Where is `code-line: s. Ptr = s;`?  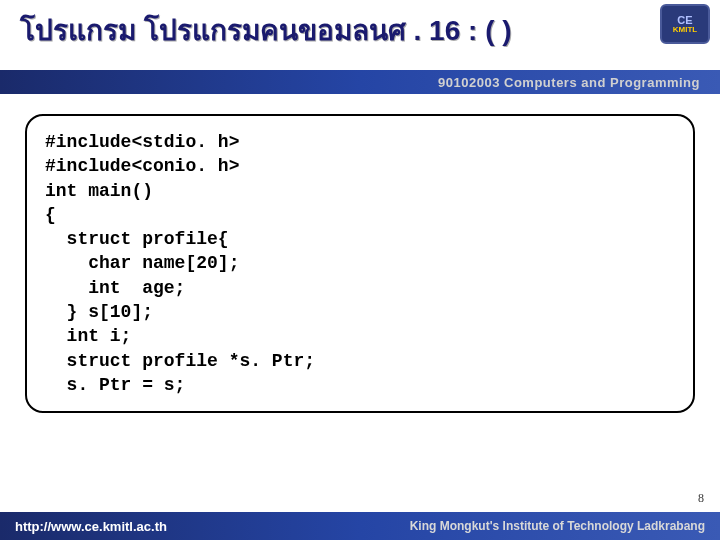 code-line: s. Ptr = s; is located at coordinates (360, 385).